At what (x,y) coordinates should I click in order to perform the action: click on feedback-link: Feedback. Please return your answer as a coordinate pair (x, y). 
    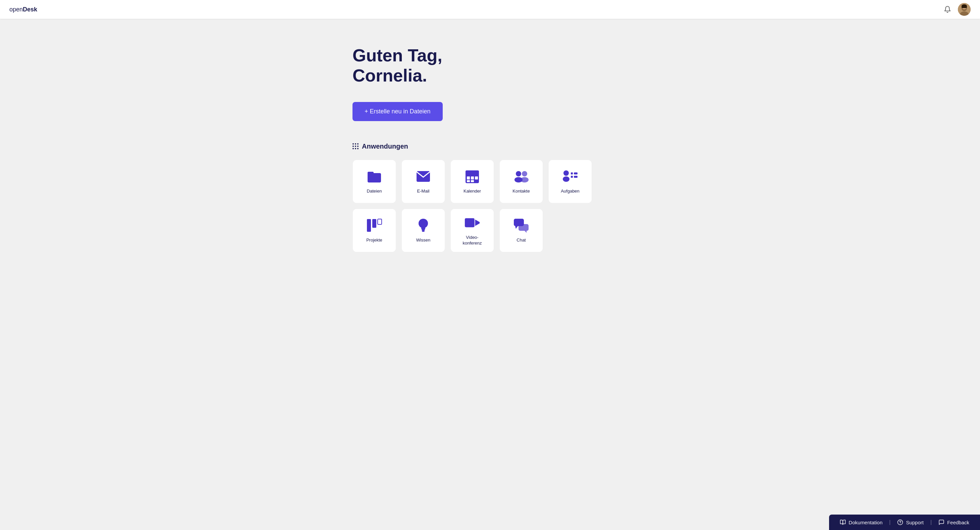
    Looking at the image, I should click on (954, 522).